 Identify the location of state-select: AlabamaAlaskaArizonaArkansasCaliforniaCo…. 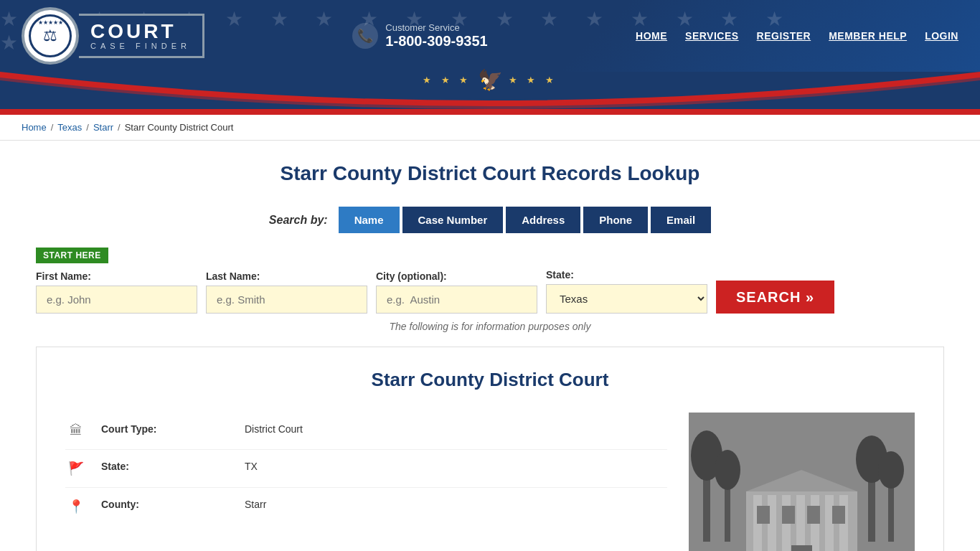
(627, 298).